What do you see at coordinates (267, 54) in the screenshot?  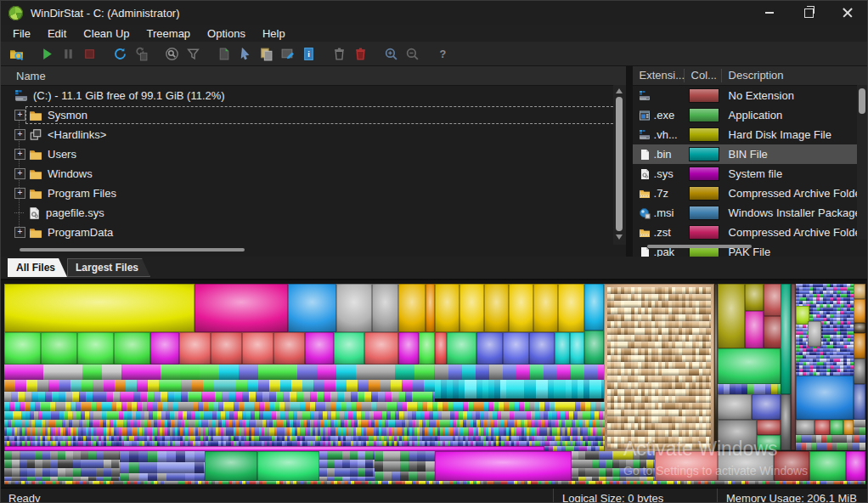 I see `copy-clipboard-button` at bounding box center [267, 54].